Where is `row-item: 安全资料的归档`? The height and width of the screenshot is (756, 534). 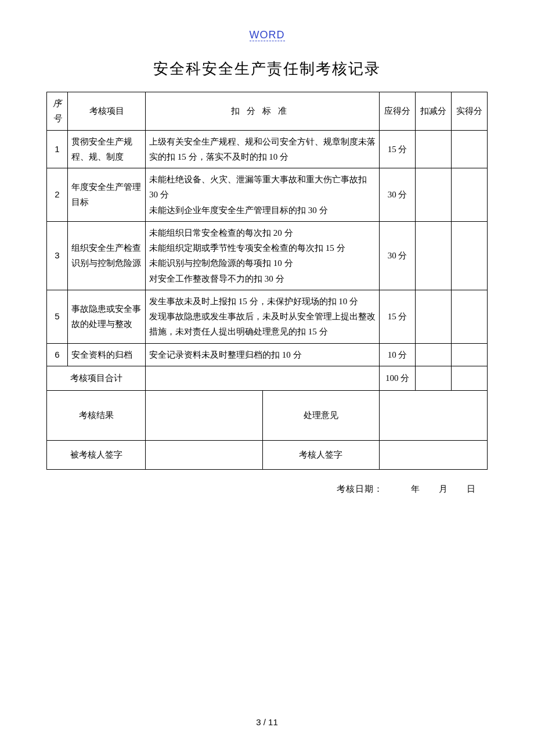
row-item: 安全资料的归档 is located at coordinates (107, 354).